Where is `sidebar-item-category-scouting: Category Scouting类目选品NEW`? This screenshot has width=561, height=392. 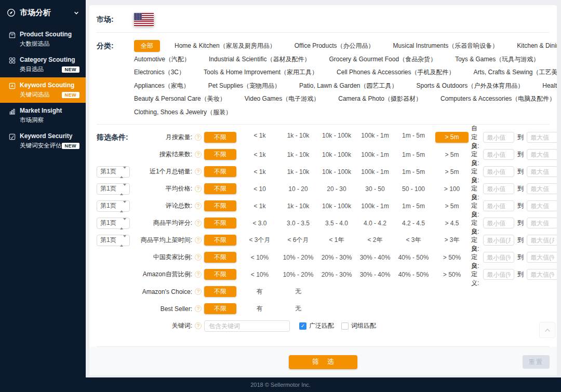
sidebar-item-category-scouting: Category Scouting类目选品NEW is located at coordinates (43, 64).